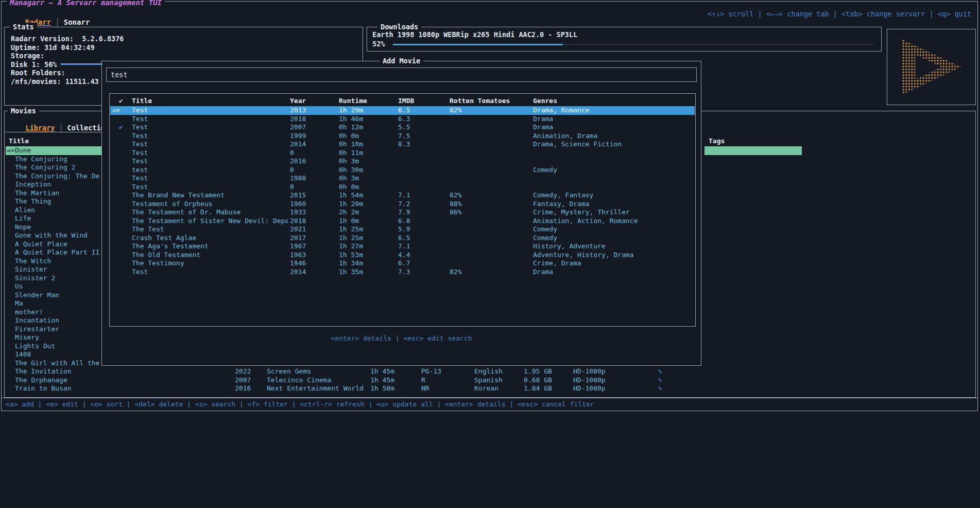 The width and height of the screenshot is (980, 508). I want to click on movie-row-columns: 2016 Next Entertainment World 1h 58m NR …, so click(490, 388).